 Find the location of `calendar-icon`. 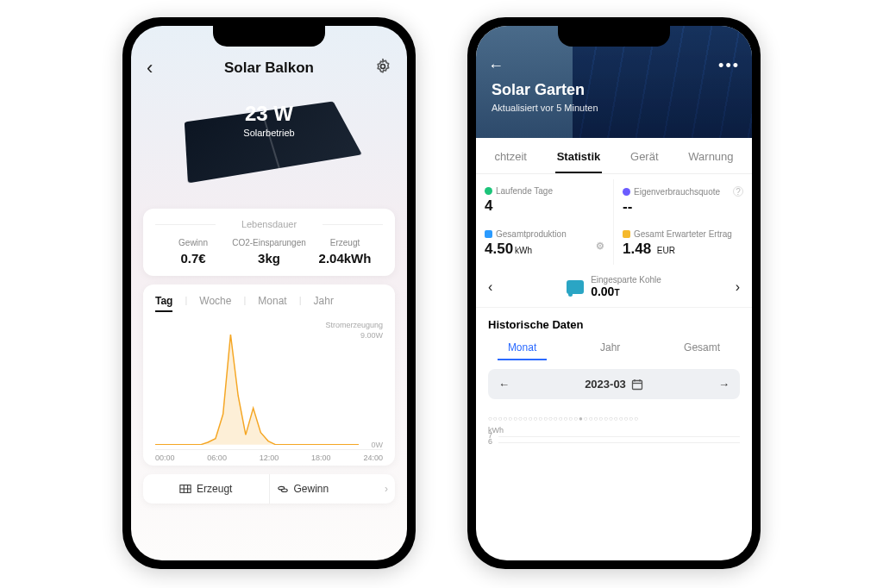

calendar-icon is located at coordinates (637, 385).